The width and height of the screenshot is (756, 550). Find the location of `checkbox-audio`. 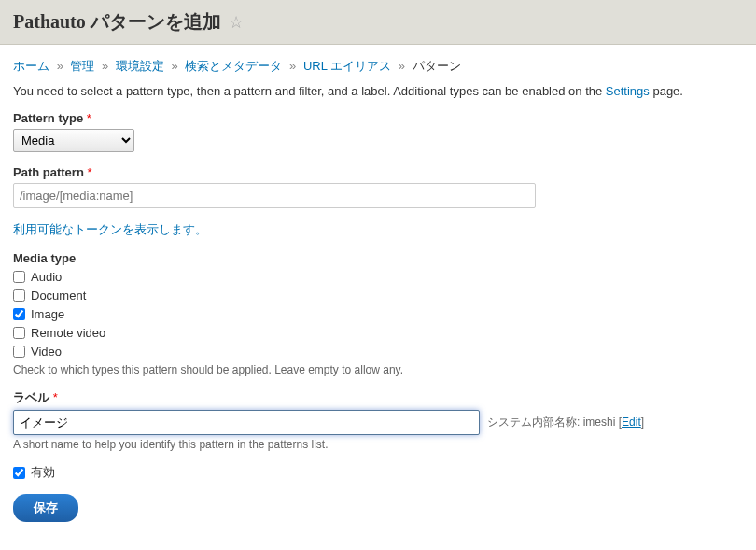

checkbox-audio is located at coordinates (19, 276).